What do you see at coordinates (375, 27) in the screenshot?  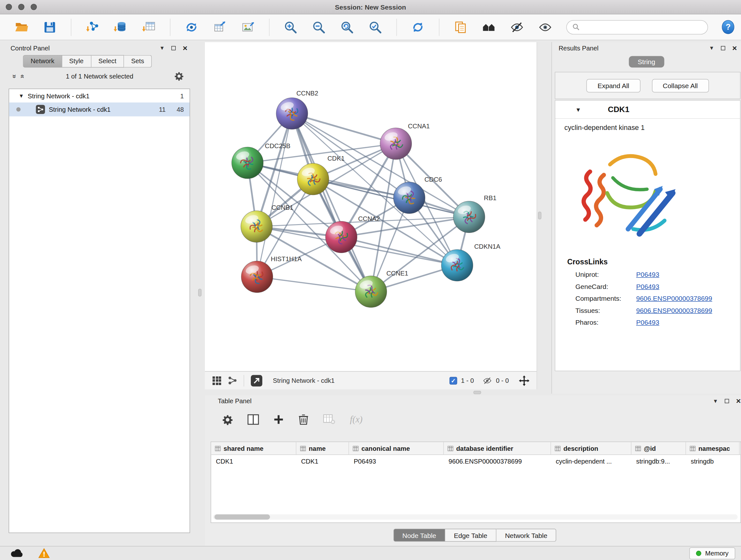 I see `zoom-selected-button` at bounding box center [375, 27].